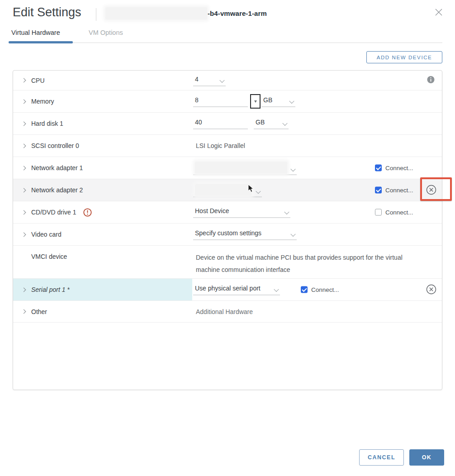 Image resolution: width=455 pixels, height=476 pixels. What do you see at coordinates (325, 290) in the screenshot?
I see `serial-connect-label: Connect...` at bounding box center [325, 290].